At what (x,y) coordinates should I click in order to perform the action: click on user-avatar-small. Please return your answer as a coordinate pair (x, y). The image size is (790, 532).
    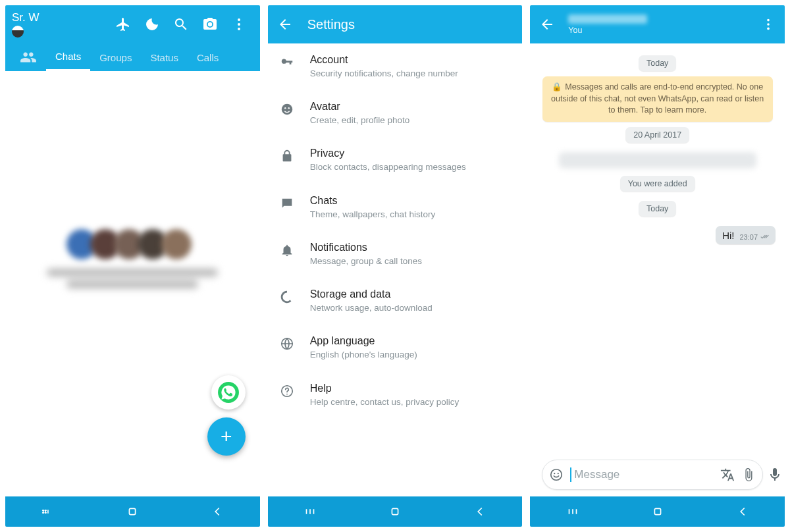
    Looking at the image, I should click on (18, 32).